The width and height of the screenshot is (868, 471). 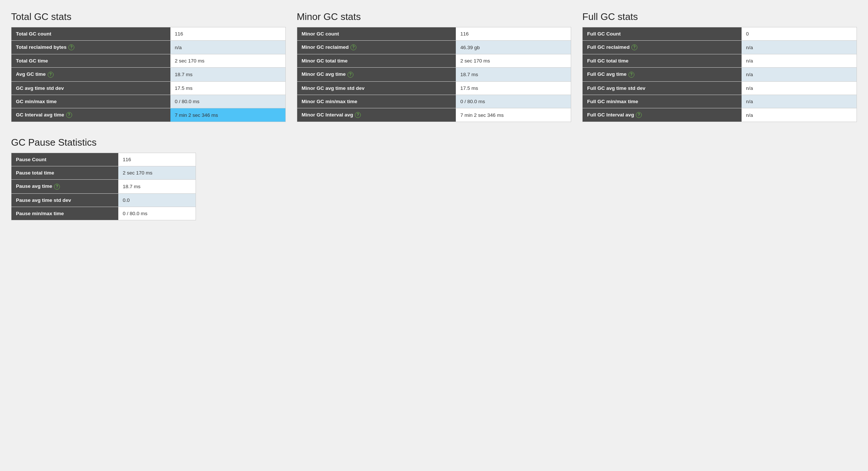 What do you see at coordinates (662, 34) in the screenshot?
I see `label-cell: Full GC Count` at bounding box center [662, 34].